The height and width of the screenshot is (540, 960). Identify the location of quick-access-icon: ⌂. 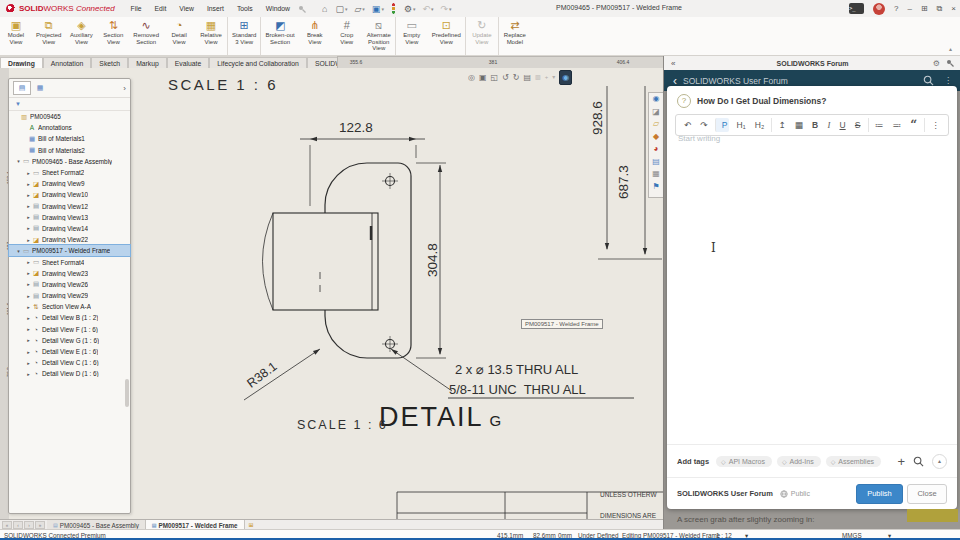
(325, 9).